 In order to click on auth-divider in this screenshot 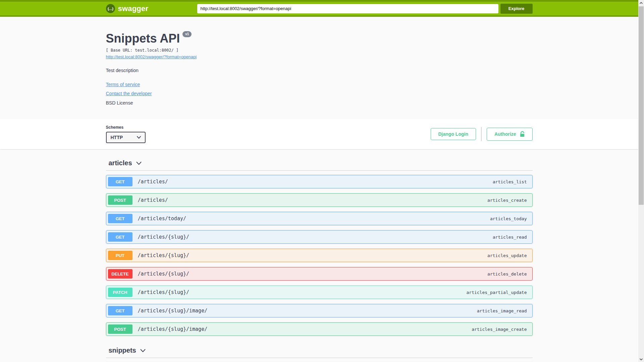, I will do `click(481, 134)`.